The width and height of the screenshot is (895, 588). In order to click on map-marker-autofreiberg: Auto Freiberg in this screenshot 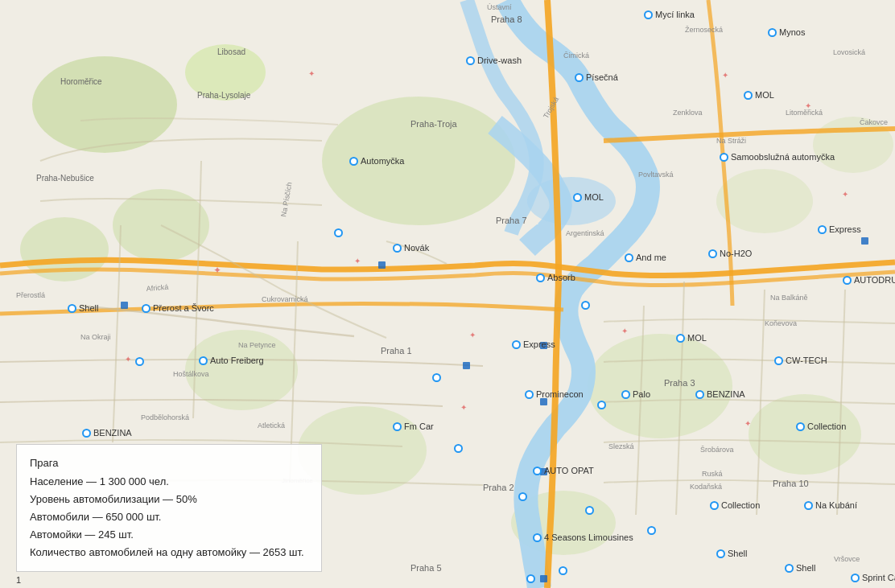, I will do `click(232, 360)`.